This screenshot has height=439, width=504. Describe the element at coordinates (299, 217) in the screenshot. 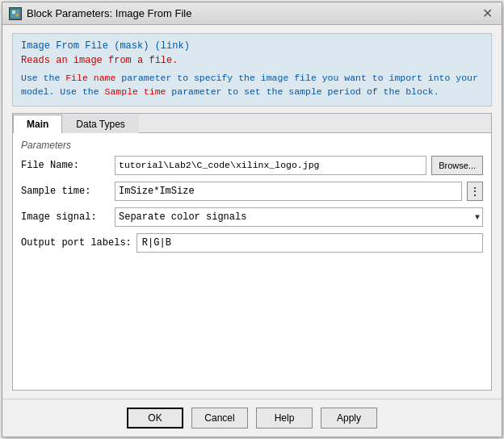

I see `image-signal-select-wrapper: Separate color signals One multidimensio…` at that location.